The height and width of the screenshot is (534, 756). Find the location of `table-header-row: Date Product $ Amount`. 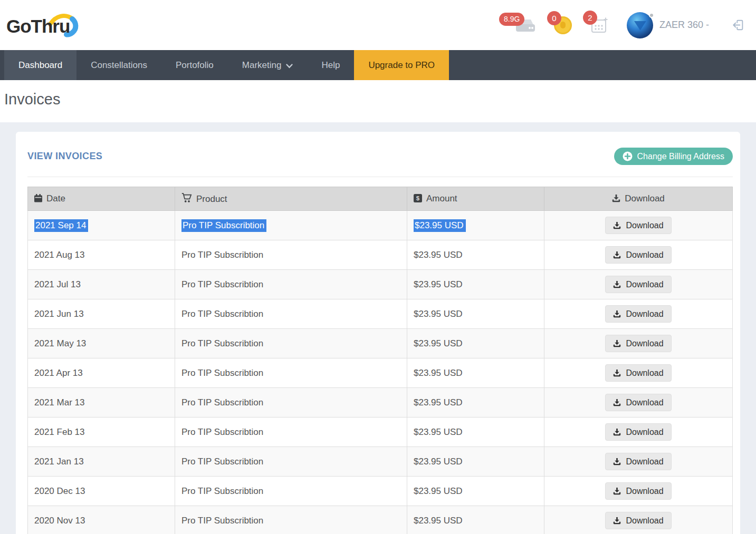

table-header-row: Date Product $ Amount is located at coordinates (380, 199).